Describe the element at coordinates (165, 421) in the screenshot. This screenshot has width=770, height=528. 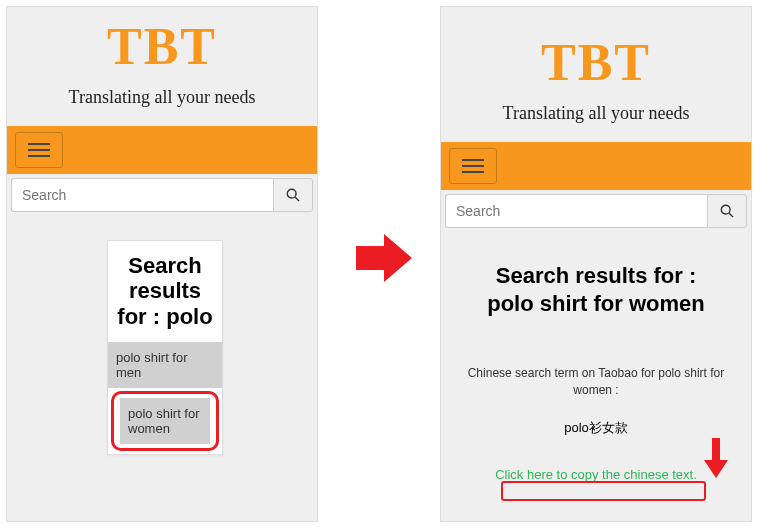
I see `list-item: polo shirt for women` at that location.